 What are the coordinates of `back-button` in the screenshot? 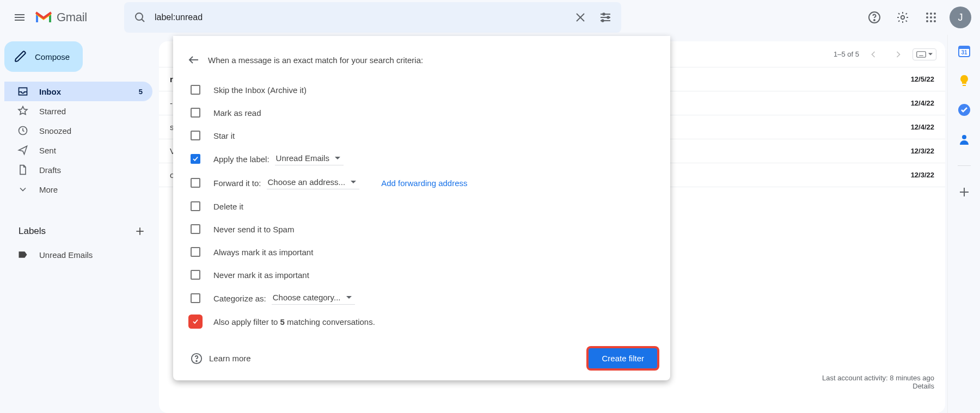 It's located at (194, 60).